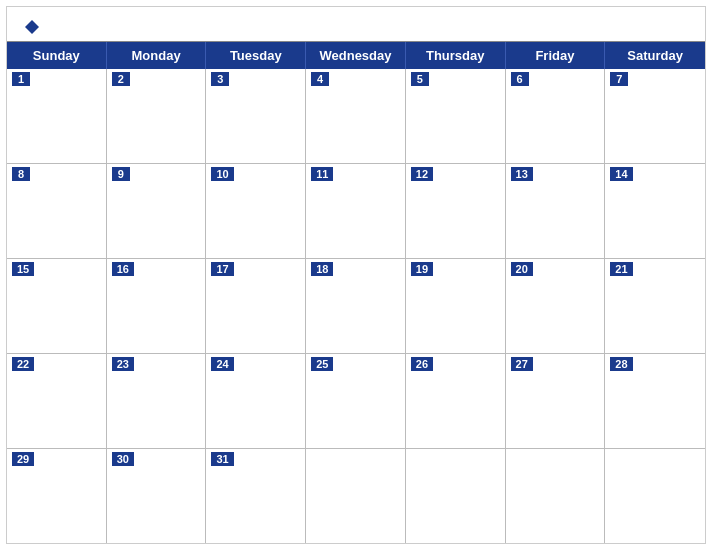 This screenshot has width=712, height=550. I want to click on logo-icon, so click(32, 27).